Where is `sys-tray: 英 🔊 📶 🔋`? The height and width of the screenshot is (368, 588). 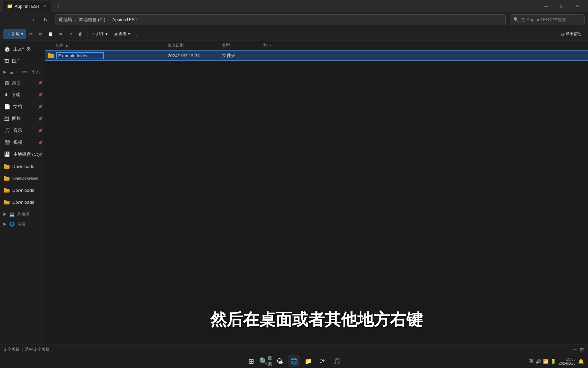
sys-tray: 英 🔊 📶 🔋 is located at coordinates (542, 361).